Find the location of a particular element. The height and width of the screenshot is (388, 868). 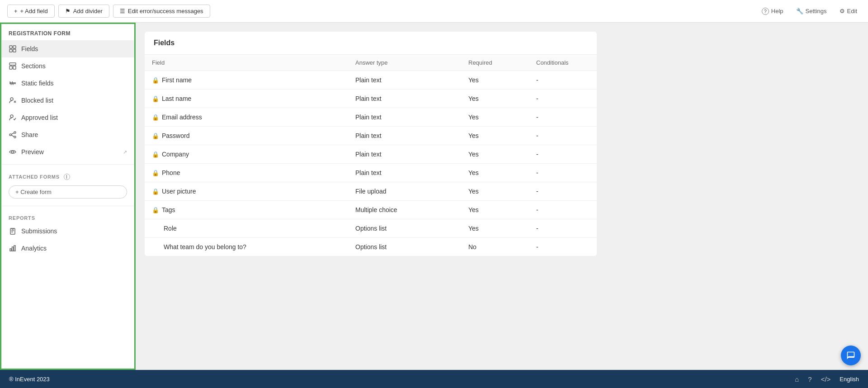

add-field-label: + Add field is located at coordinates (34, 11).